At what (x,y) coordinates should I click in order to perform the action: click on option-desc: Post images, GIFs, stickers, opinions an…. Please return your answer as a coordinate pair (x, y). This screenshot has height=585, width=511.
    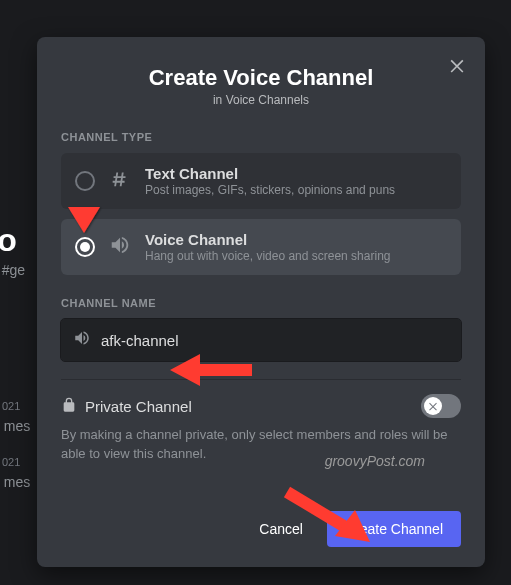
    Looking at the image, I should click on (296, 190).